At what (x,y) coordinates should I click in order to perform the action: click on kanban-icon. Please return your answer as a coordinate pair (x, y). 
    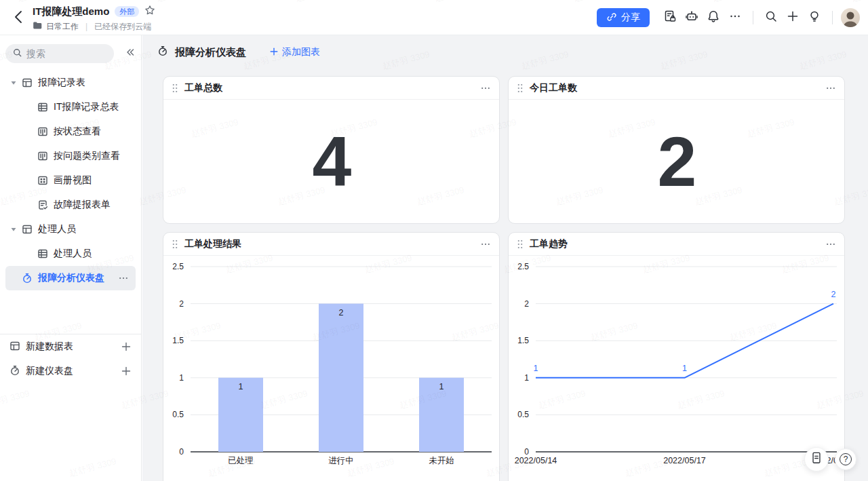
    Looking at the image, I should click on (43, 156).